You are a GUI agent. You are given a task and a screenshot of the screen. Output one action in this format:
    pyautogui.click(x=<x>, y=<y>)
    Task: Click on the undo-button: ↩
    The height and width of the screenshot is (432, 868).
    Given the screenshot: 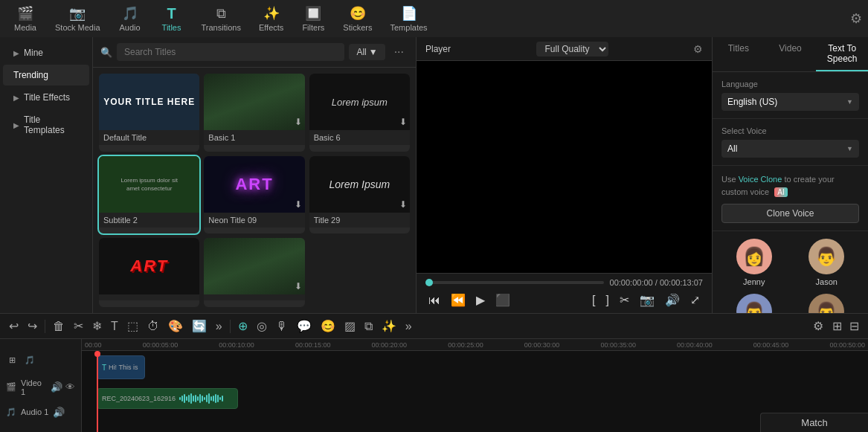 What is the action you would take?
    pyautogui.click(x=13, y=326)
    